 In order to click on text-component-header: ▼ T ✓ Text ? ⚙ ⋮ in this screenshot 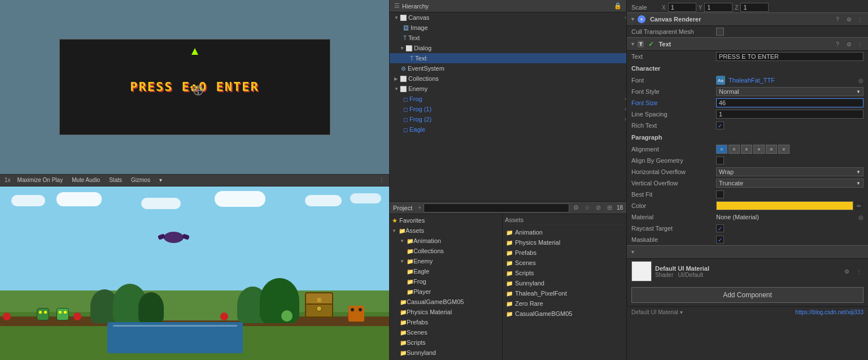, I will do `click(748, 44)`.